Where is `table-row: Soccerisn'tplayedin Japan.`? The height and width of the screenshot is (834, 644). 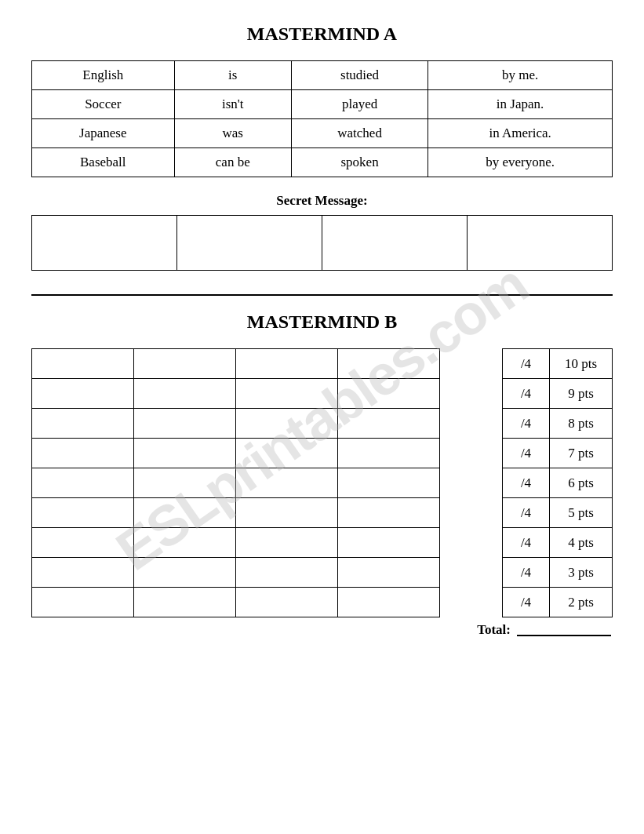
table-row: Soccerisn'tplayedin Japan. is located at coordinates (322, 105).